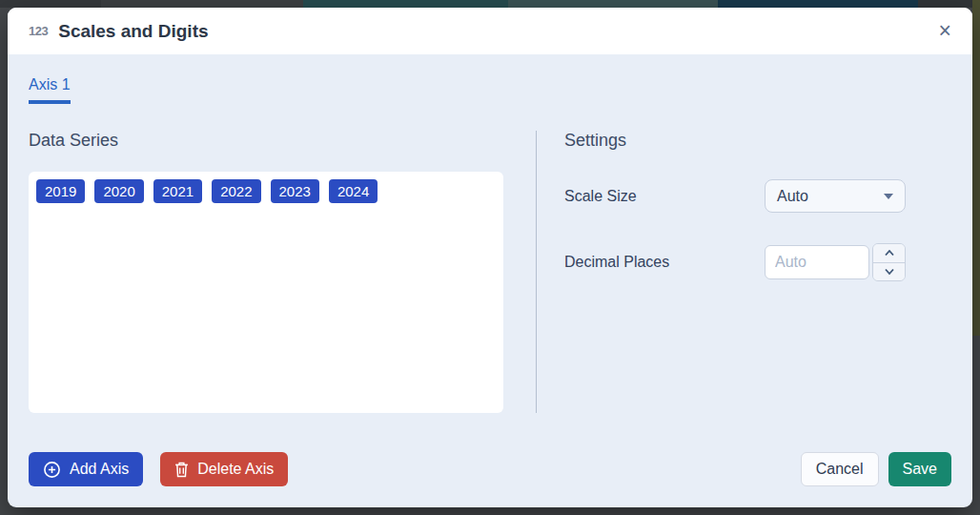 The image size is (980, 515). What do you see at coordinates (976, 168) in the screenshot?
I see `background-page-remnant-right` at bounding box center [976, 168].